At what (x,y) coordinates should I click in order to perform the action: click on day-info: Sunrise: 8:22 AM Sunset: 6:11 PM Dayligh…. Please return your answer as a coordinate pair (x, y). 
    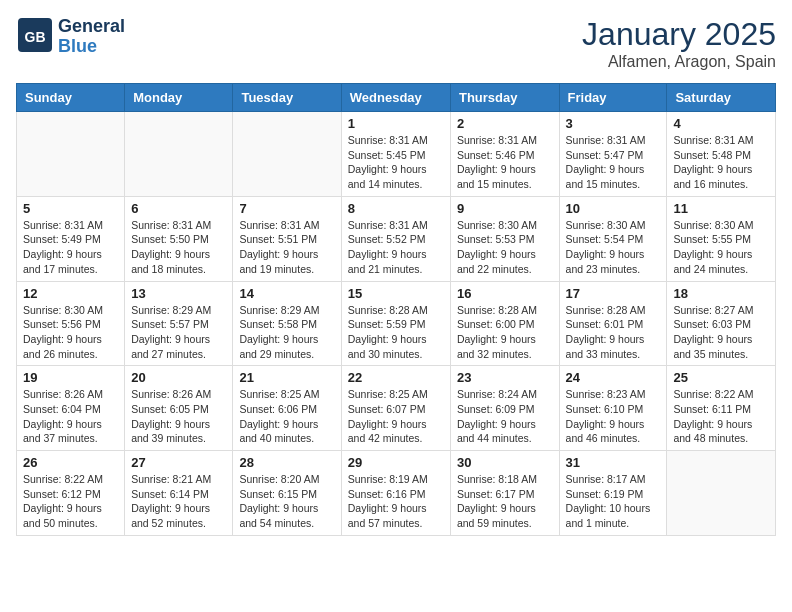
    Looking at the image, I should click on (721, 416).